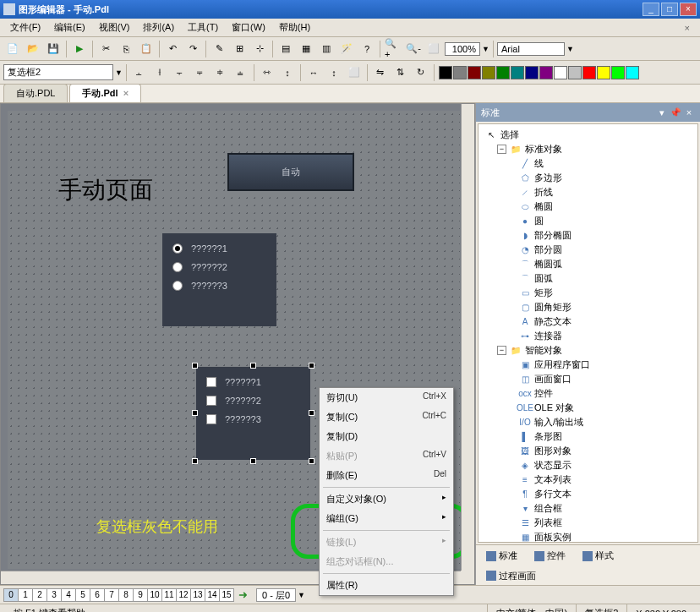 This screenshot has width=700, height=612. I want to click on context-menu-item: 自定义对象(O), so click(386, 499).